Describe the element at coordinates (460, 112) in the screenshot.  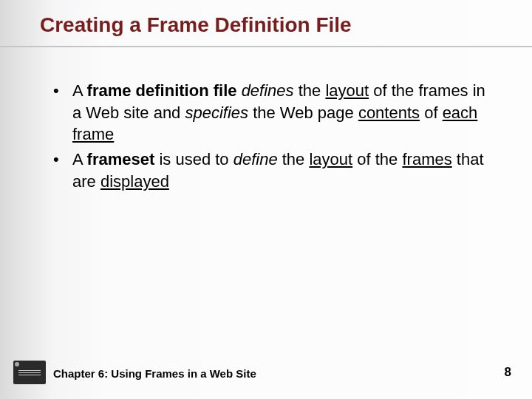
I see `text-segment: each` at that location.